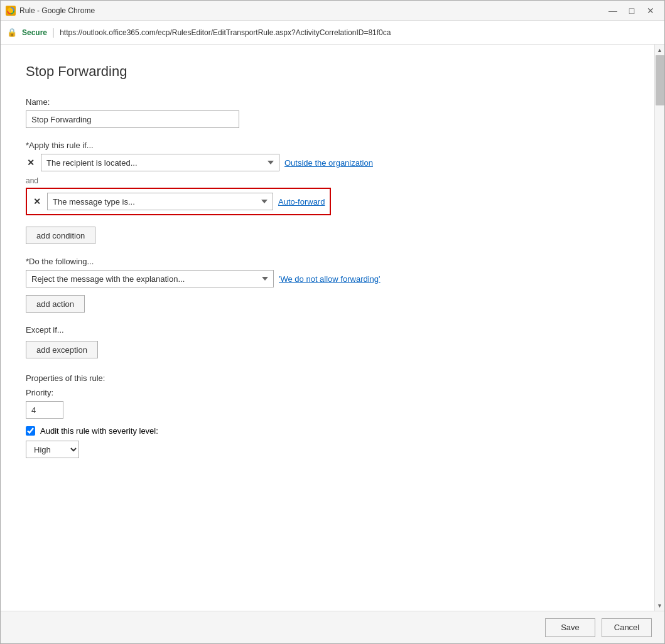 This screenshot has height=644, width=665. Describe the element at coordinates (12, 33) in the screenshot. I see `lock-icon: 🔒` at that location.